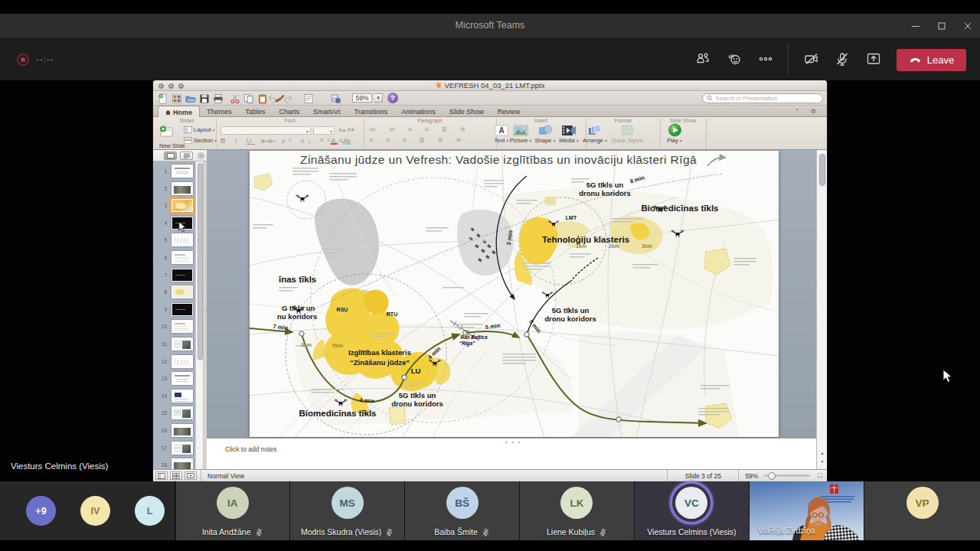 Image resolution: width=980 pixels, height=551 pixels. Describe the element at coordinates (462, 511) in the screenshot. I see `participant-tile: BŠ Baiba Šmite` at that location.